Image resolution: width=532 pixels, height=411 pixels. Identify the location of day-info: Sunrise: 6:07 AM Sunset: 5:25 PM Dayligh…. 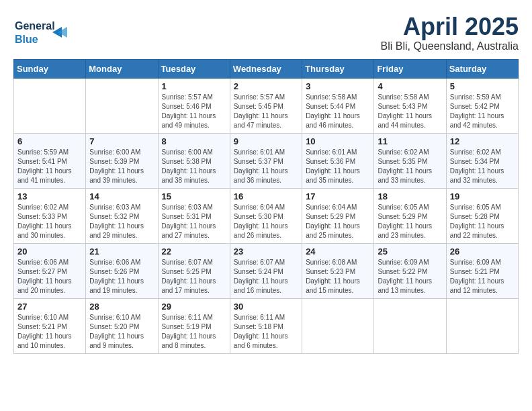
(194, 277).